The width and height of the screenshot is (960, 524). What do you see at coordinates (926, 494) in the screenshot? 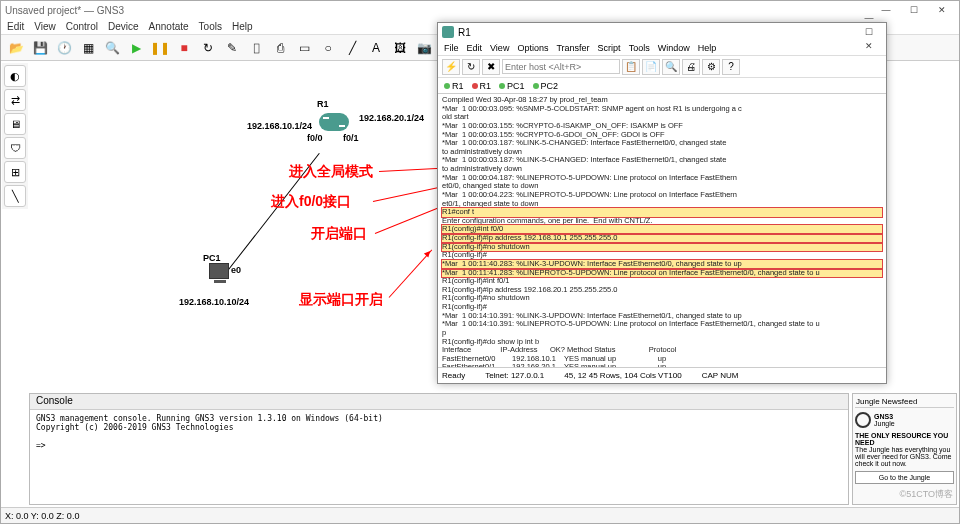
I see `watermark: ©51CTO博客` at bounding box center [926, 494].